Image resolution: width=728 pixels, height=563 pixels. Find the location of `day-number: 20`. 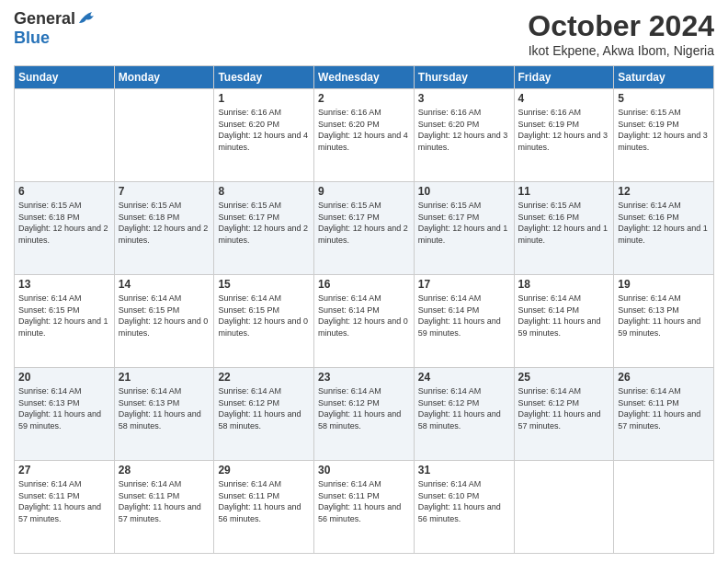

day-number: 20 is located at coordinates (64, 377).